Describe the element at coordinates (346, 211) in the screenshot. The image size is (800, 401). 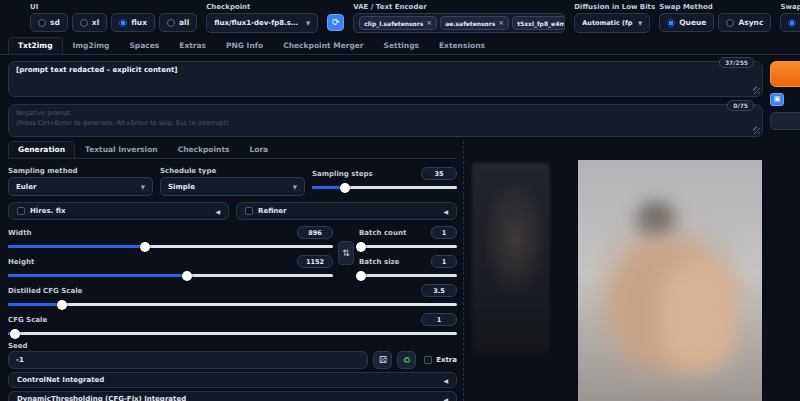
I see `refiner-accordion: Refiner ◀` at that location.